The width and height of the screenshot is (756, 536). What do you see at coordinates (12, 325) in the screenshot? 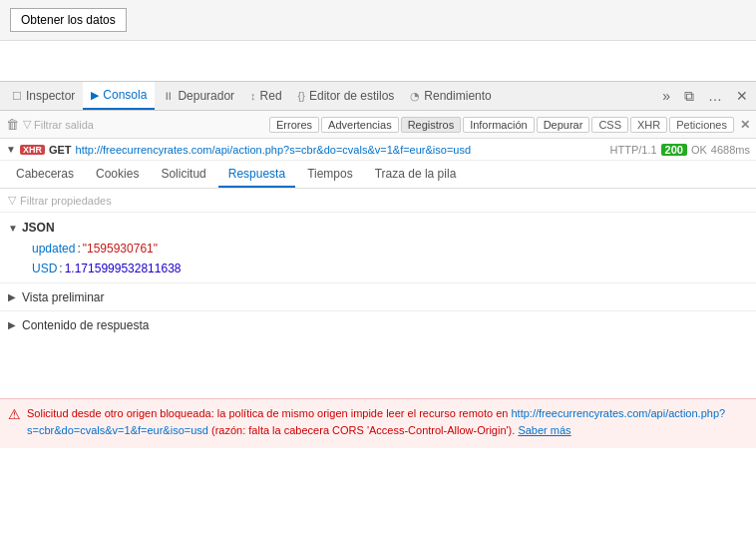
I see `response-content-expand-icon: ▶` at bounding box center [12, 325].